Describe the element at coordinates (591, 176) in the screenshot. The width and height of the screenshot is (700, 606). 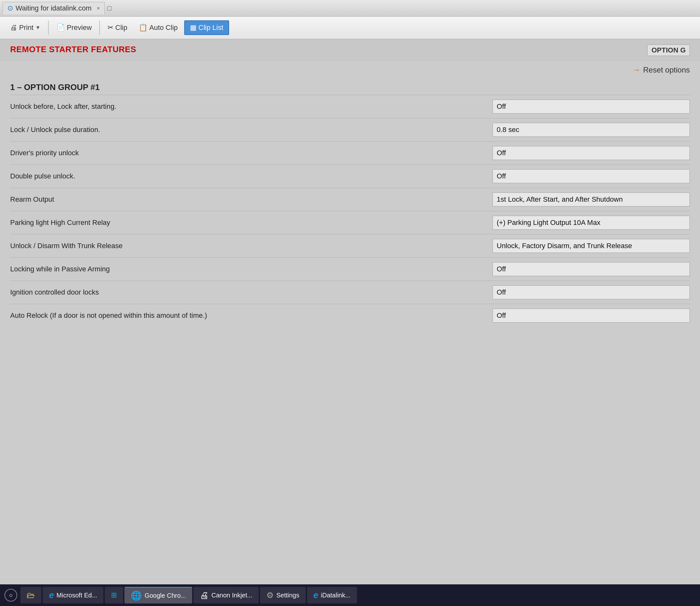
I see `option-value-3: Off` at that location.